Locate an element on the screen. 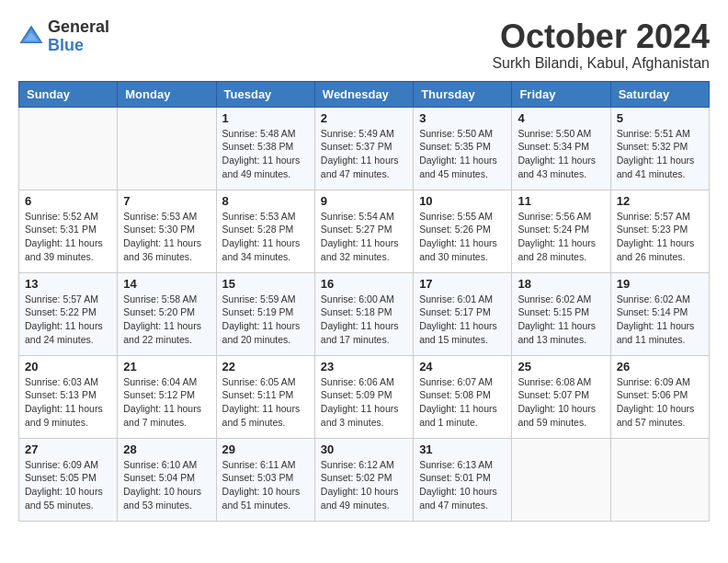  calendar-cell: 11Sunrise: 5:56 AMSunset: 5:24 PMDayligh… is located at coordinates (561, 231).